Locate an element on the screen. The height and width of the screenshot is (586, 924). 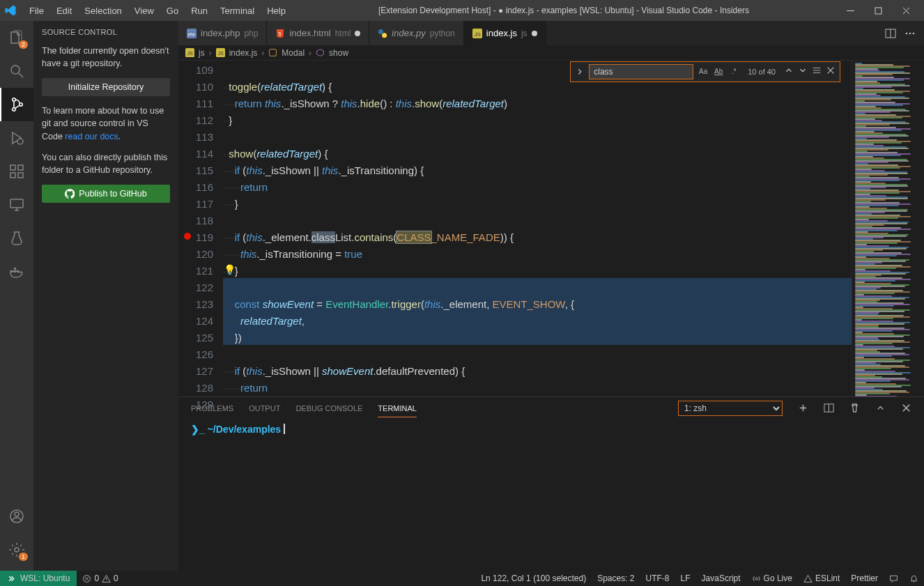
find-count: 10 of 40 is located at coordinates (762, 72).